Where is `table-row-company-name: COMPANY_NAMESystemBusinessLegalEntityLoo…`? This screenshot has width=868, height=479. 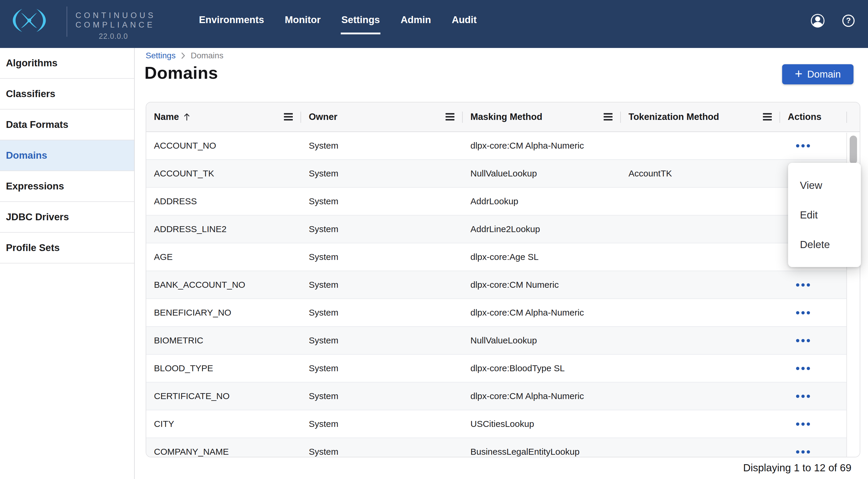 table-row-company-name: COMPANY_NAMESystemBusinessLegalEntityLoo… is located at coordinates (503, 448).